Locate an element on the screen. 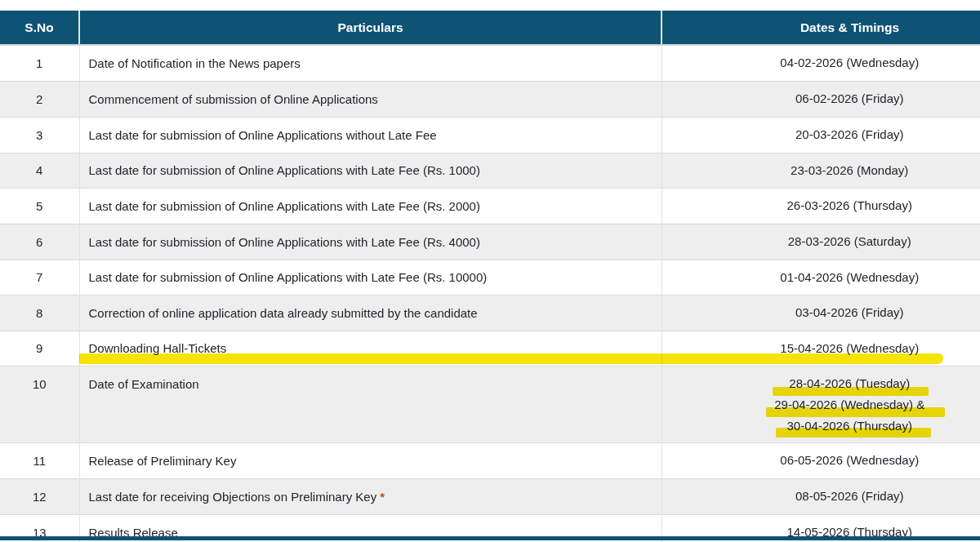 This screenshot has width=980, height=542. next-section-header-edge is located at coordinates (490, 539).